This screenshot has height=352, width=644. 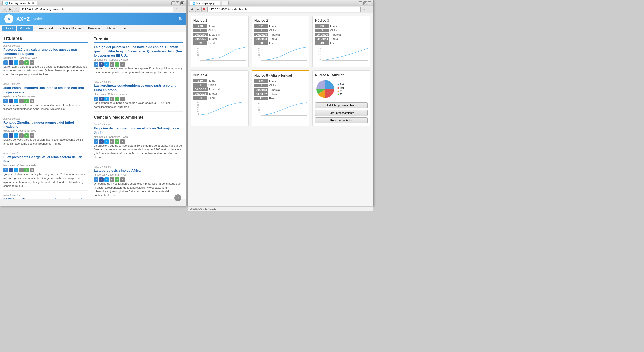 I want to click on article-title: Erupción de gran magnitud en el volcán S…, so click(x=138, y=131).